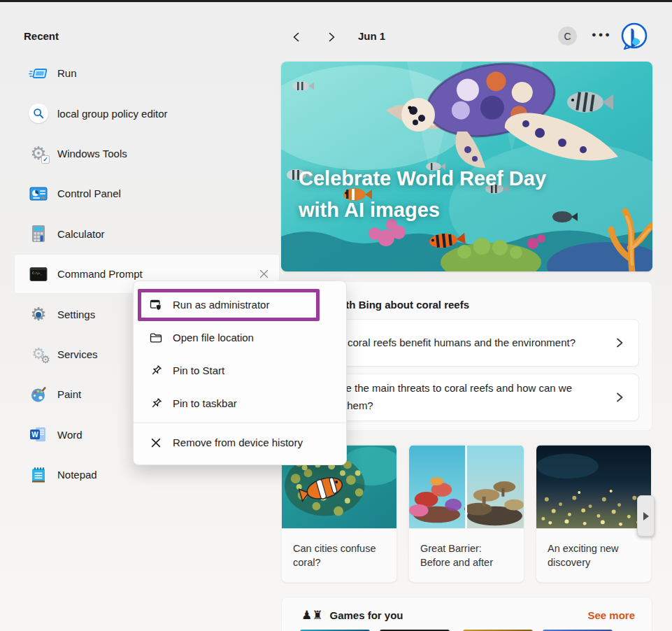 This screenshot has height=631, width=672. What do you see at coordinates (240, 305) in the screenshot?
I see `menu-item-run-as-administrator: Run as administrator` at bounding box center [240, 305].